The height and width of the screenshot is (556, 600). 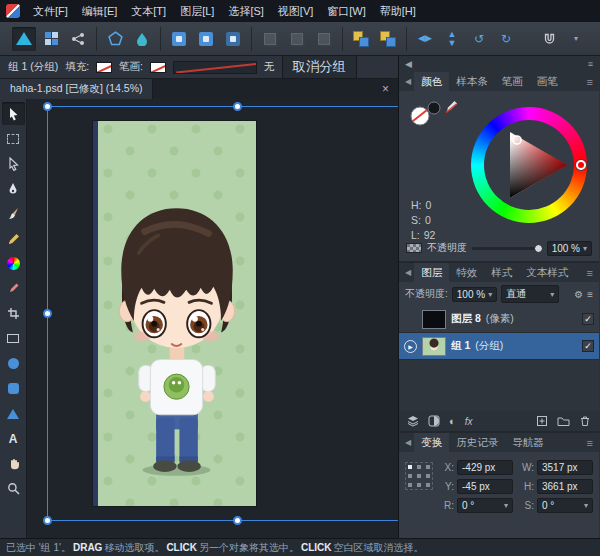 What do you see at coordinates (507, 248) in the screenshot?
I see `color-opacity-slider` at bounding box center [507, 248].